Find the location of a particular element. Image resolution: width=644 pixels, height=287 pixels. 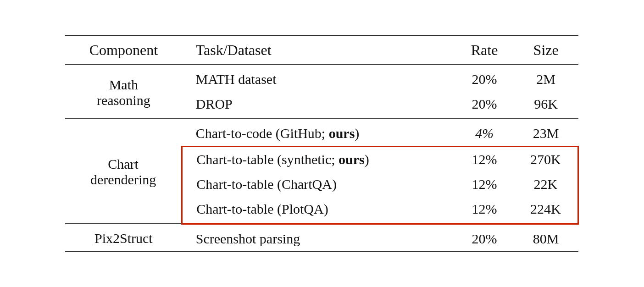

rate-math-dataset: 20% is located at coordinates (484, 78).